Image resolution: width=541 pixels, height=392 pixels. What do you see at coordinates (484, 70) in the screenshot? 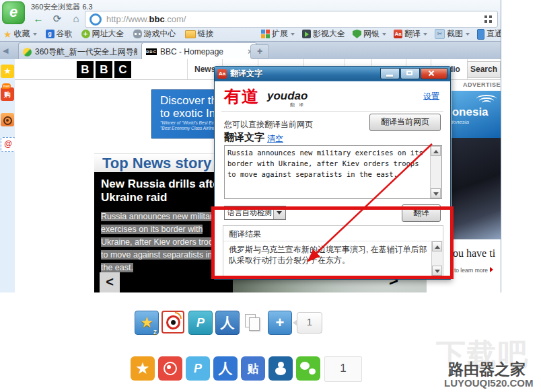
I see `search-button: Search` at bounding box center [484, 70].